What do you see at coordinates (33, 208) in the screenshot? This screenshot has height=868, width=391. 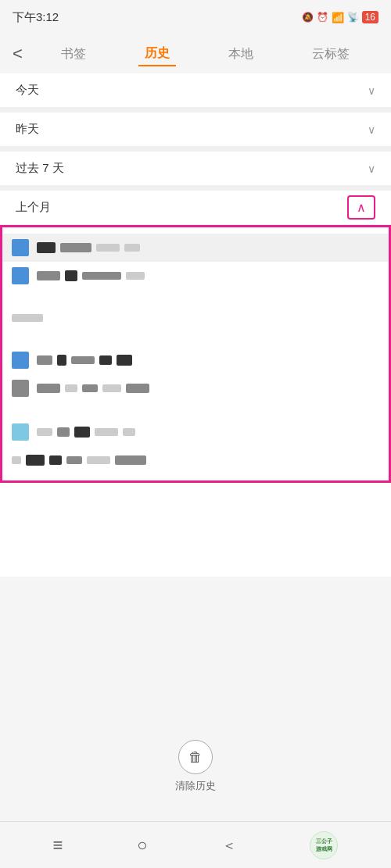 I see `section-lastmonth-title: 上个月` at bounding box center [33, 208].